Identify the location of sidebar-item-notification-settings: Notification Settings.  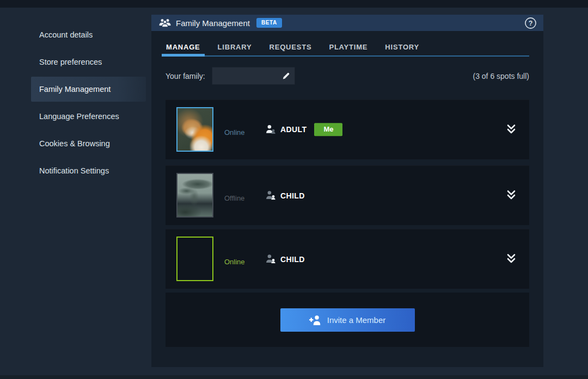
(88, 171).